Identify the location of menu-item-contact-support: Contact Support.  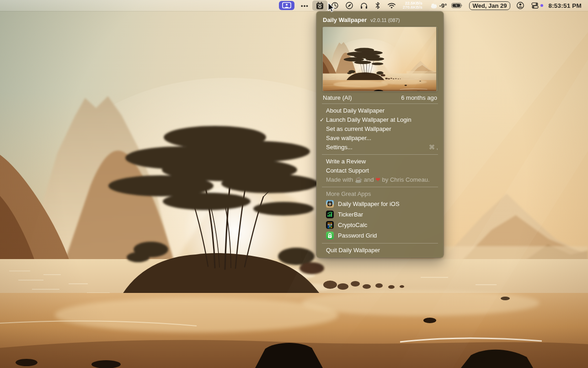
(380, 171).